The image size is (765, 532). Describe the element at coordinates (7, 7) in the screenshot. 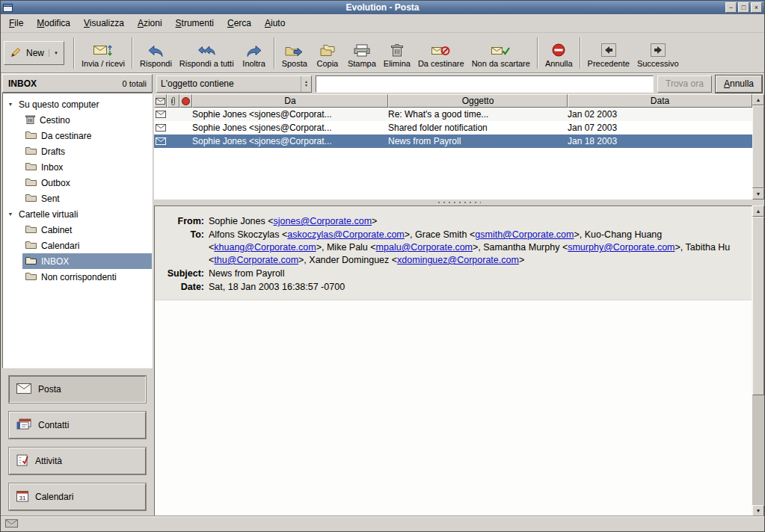

I see `window-menu-icon` at that location.